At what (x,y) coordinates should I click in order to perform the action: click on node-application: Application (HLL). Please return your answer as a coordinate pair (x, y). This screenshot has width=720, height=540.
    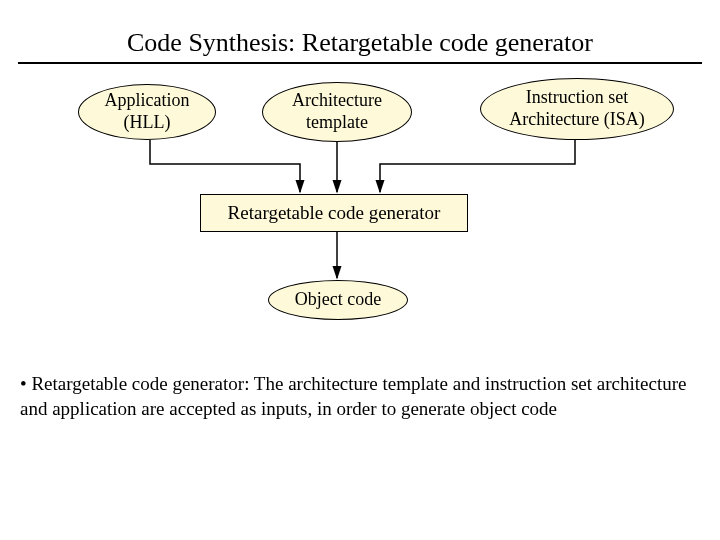
    Looking at the image, I should click on (147, 112).